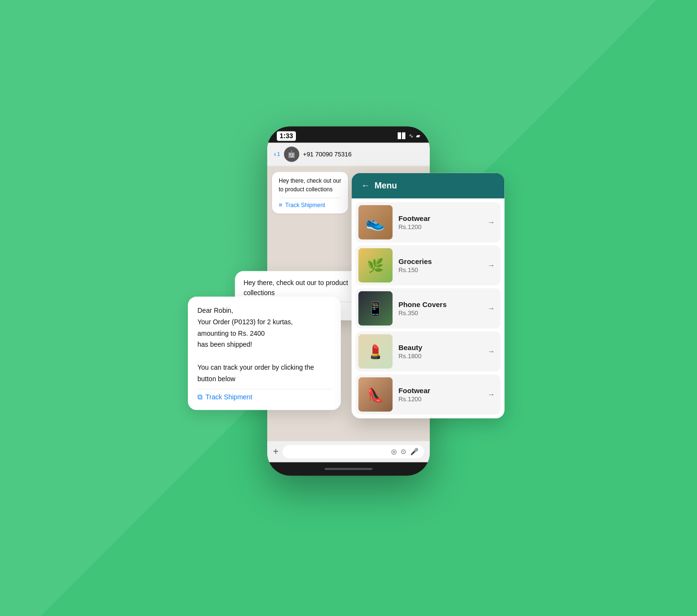  What do you see at coordinates (411, 136) in the screenshot?
I see `wifi-icon: ∿` at bounding box center [411, 136].